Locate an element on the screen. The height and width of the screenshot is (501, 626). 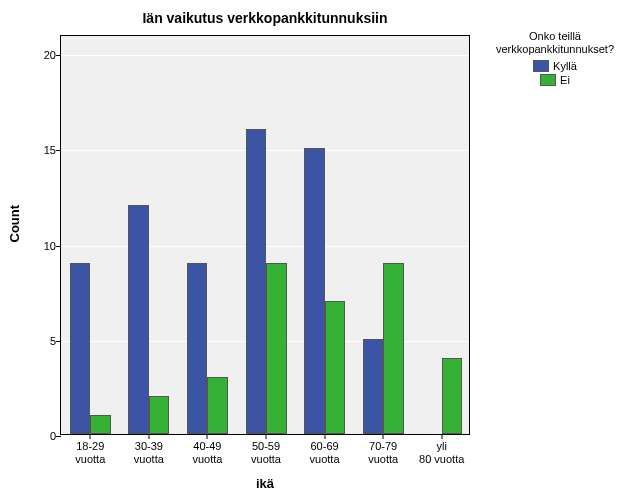
x-tick-label: 30-39vuotta is located at coordinates (149, 453).